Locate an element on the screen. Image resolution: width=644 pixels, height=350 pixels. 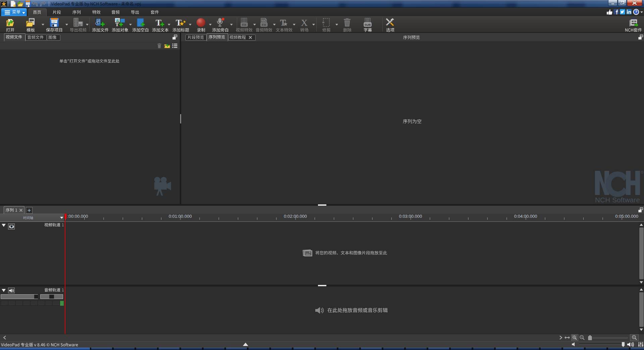
svg-text: NCH Software is located at coordinates (618, 199).